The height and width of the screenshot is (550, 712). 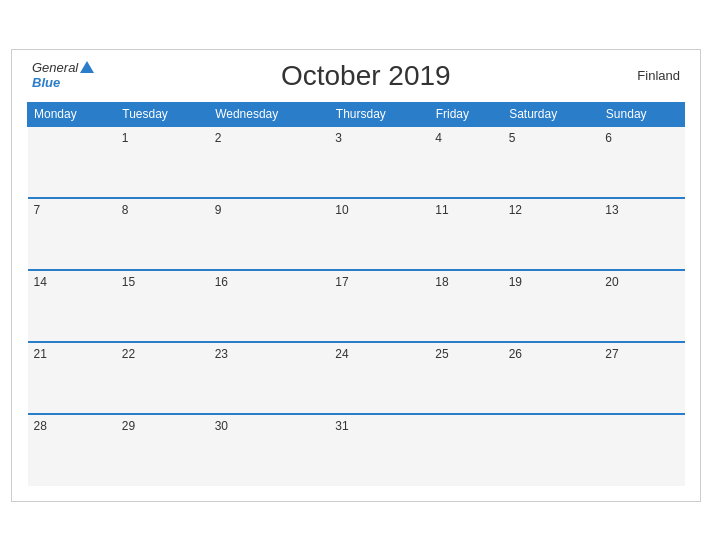 What do you see at coordinates (38, 210) in the screenshot?
I see `day-number: 7` at bounding box center [38, 210].